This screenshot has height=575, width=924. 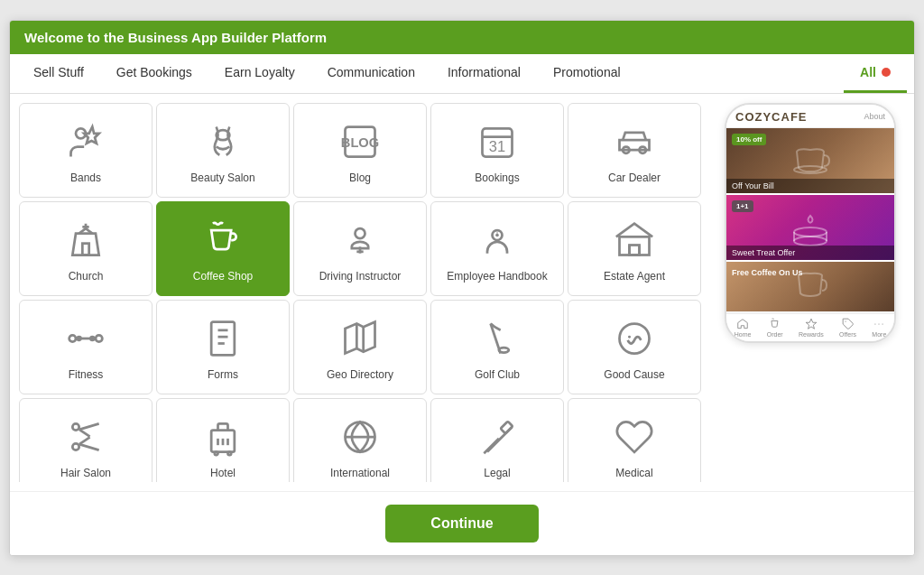 I want to click on svg-text: i, so click(x=497, y=235).